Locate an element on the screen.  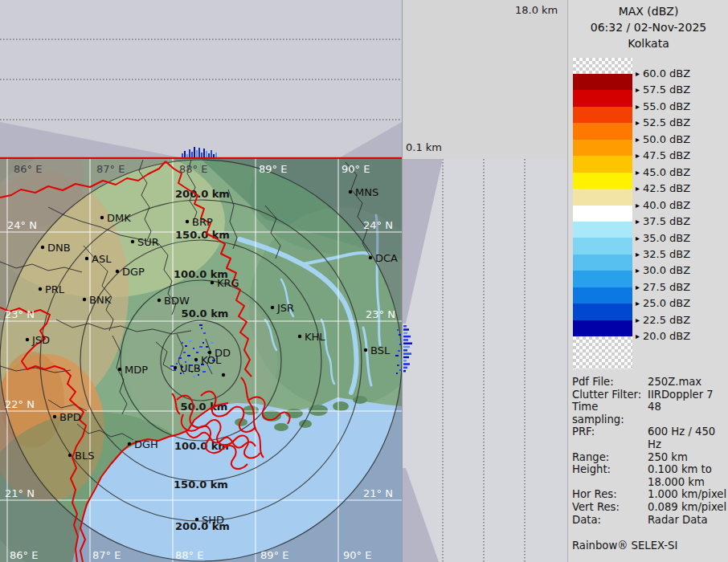
metadata-value: Radar Data is located at coordinates (678, 520).